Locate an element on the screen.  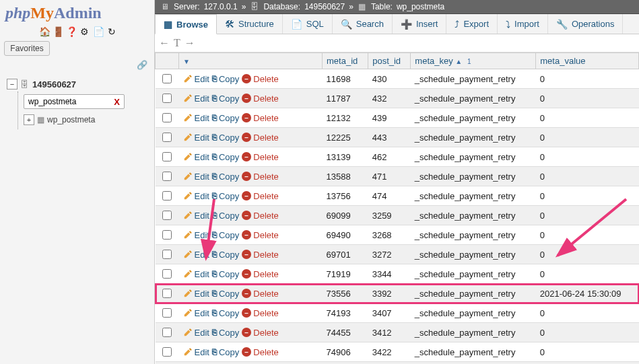
favorites-button: Favorites is located at coordinates (27, 48).